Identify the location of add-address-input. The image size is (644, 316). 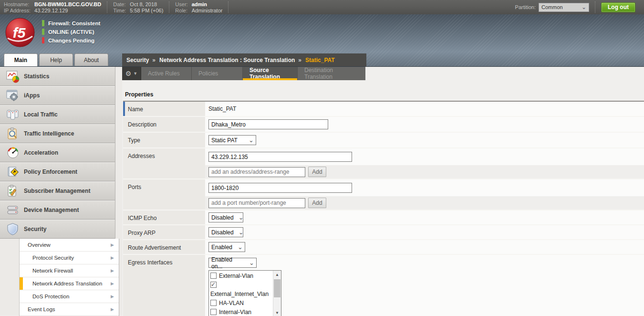
(257, 172).